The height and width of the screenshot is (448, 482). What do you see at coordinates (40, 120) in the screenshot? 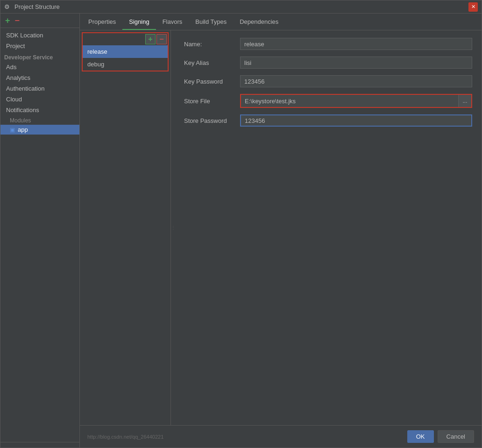
I see `modules-section-label: Modules` at bounding box center [40, 120].